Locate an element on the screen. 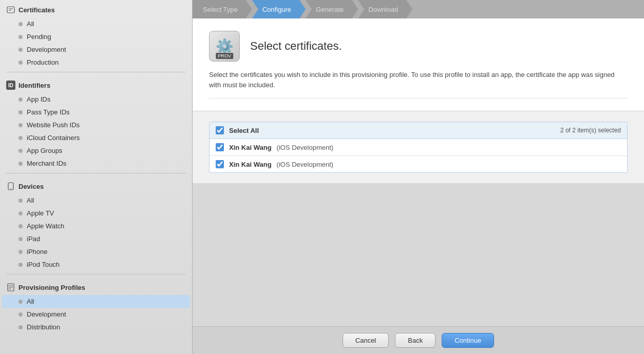 This screenshot has width=644, height=354. continue-button: Continue is located at coordinates (468, 341).